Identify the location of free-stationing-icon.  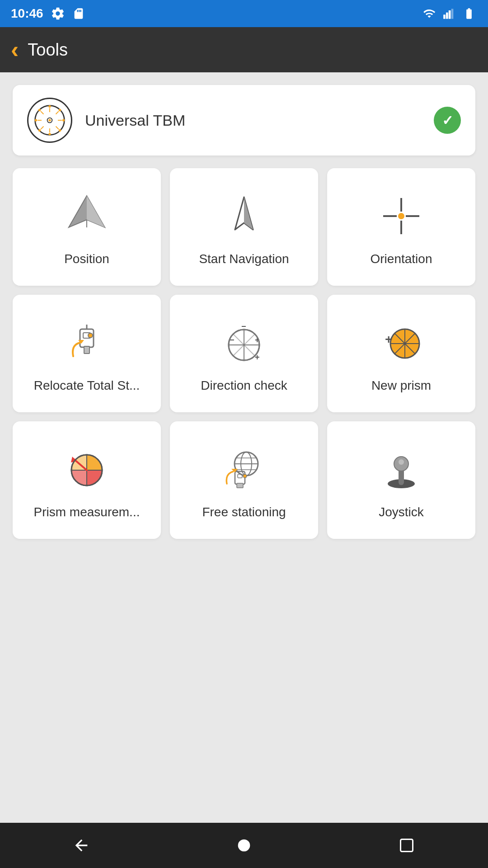
(244, 469).